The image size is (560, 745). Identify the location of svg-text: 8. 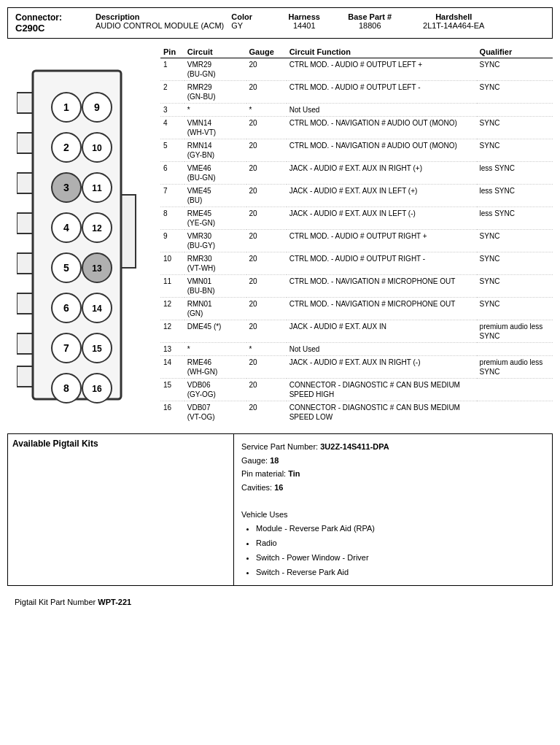
(66, 388).